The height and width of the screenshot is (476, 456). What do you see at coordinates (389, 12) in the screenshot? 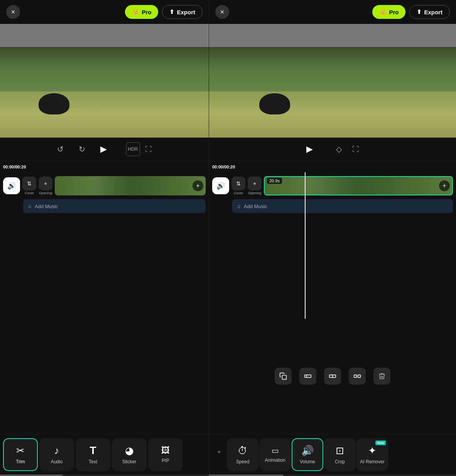
I see `right-pro-button: 👑 Pro` at bounding box center [389, 12].